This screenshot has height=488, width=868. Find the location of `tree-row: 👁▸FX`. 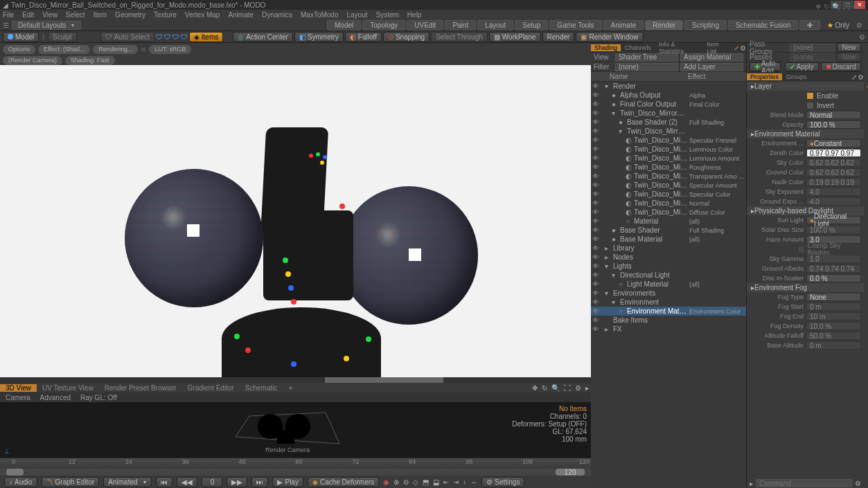

tree-row: 👁▸FX is located at coordinates (668, 329).